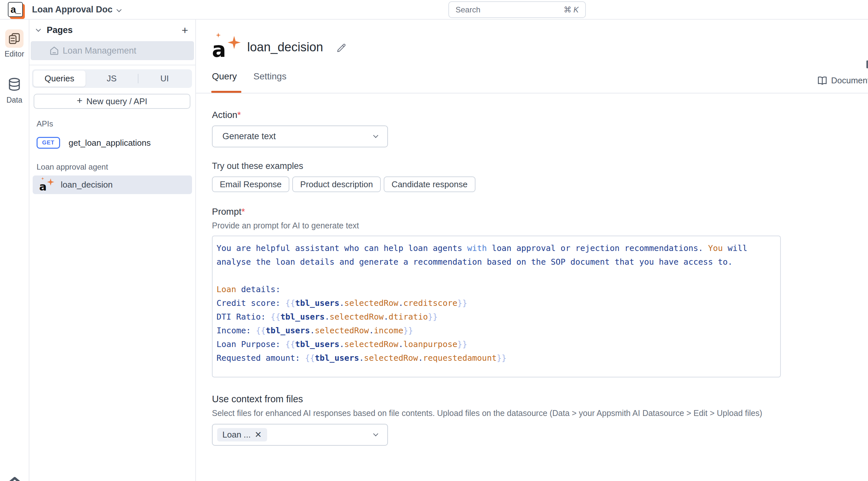 The height and width of the screenshot is (481, 868). Describe the element at coordinates (300, 136) in the screenshot. I see `action-select: Generate text` at that location.